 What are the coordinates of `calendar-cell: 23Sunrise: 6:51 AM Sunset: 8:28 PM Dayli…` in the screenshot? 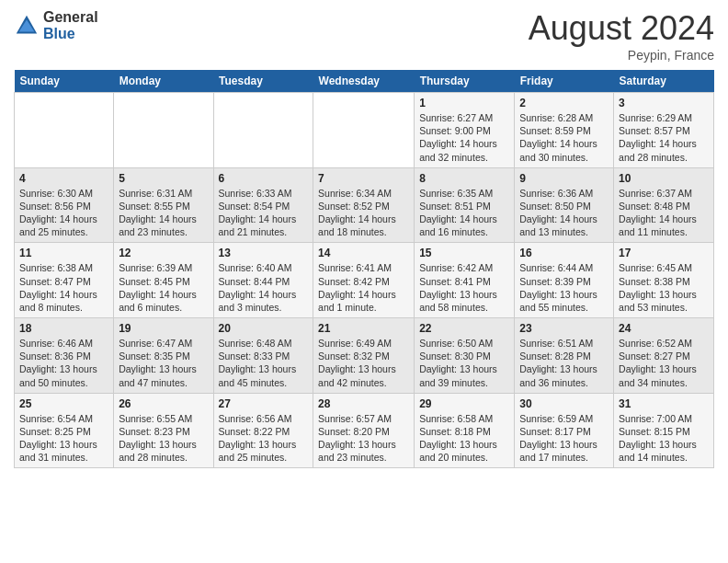 It's located at (564, 356).